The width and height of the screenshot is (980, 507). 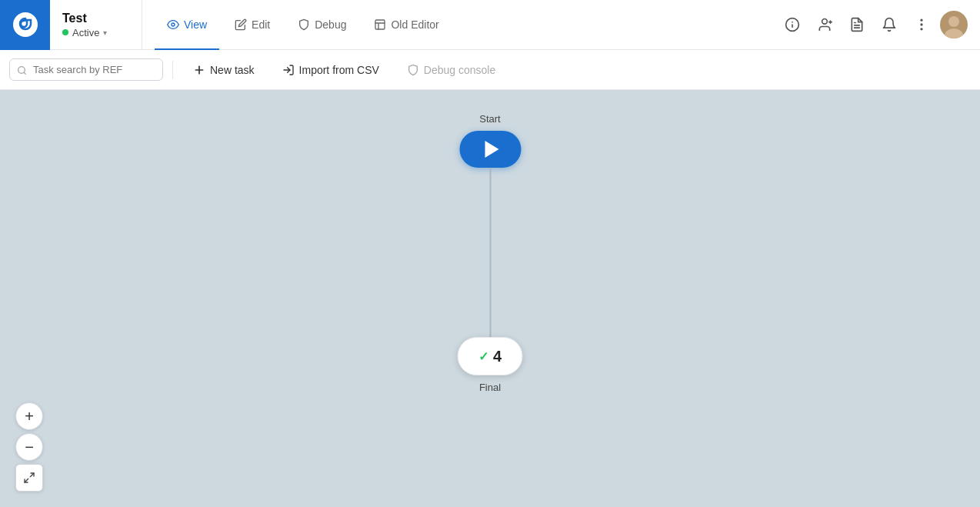 I want to click on start-node, so click(x=490, y=149).